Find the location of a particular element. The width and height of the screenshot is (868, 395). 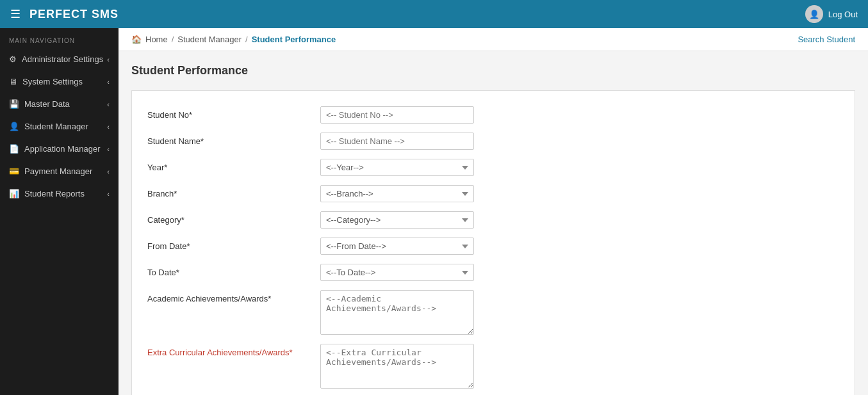

avatar-icon: 👤 is located at coordinates (814, 14).